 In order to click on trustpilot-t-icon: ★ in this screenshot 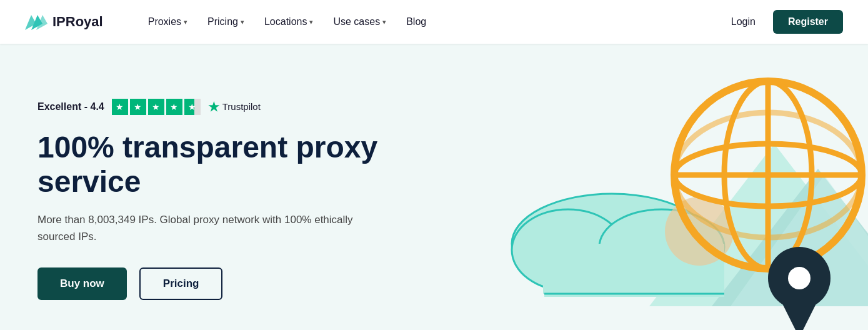, I will do `click(214, 107)`.